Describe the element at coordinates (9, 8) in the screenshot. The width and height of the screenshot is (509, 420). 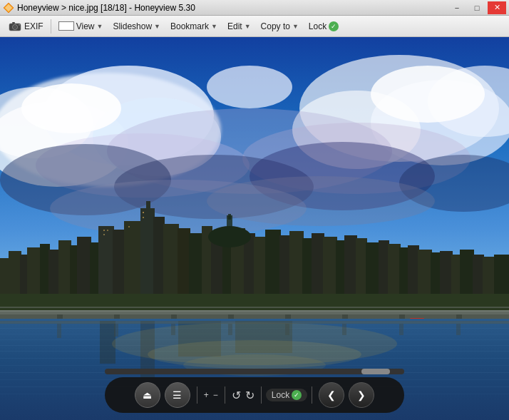
I see `app-icon` at that location.